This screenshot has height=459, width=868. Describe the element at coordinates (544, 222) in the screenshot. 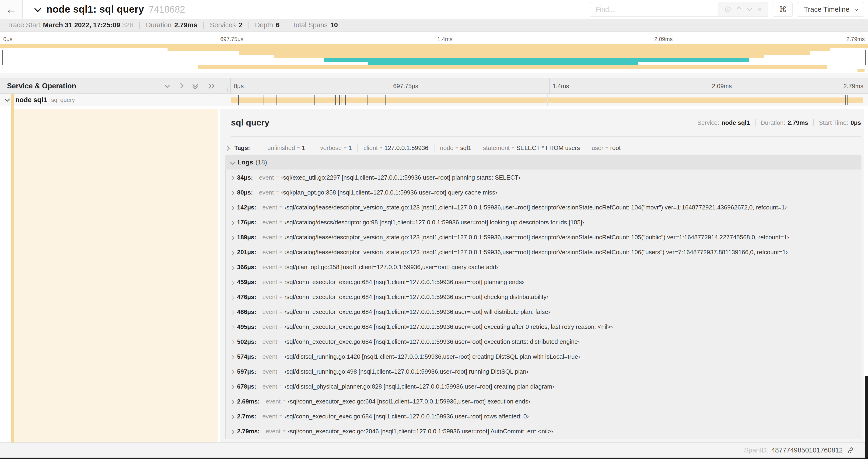

I see `log-row: 176μs:event=‹sql/catalog/descs/descripto…` at that location.